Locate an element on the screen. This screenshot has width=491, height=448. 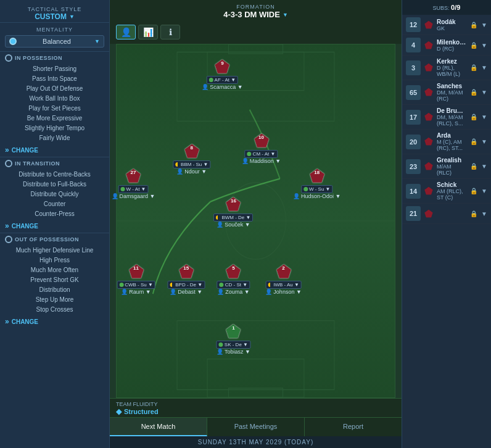
player-shirt-debast: ⬟ 15 is located at coordinates (186, 272).